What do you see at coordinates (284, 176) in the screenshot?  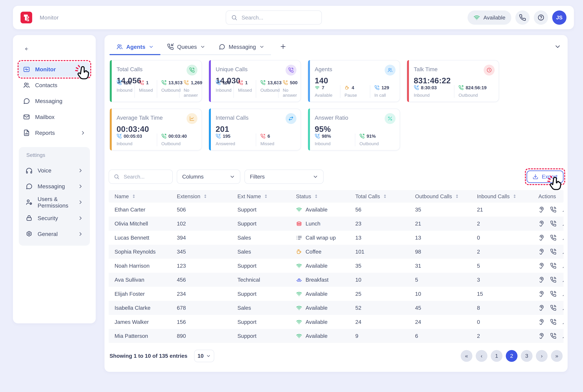 I see `filters-dropdown: Filters` at bounding box center [284, 176].